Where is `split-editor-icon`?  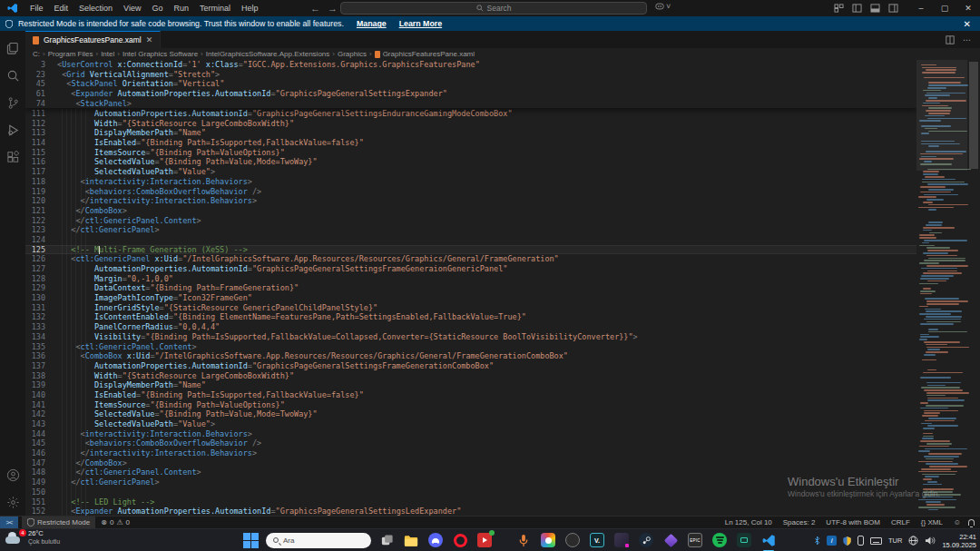 split-editor-icon is located at coordinates (950, 40).